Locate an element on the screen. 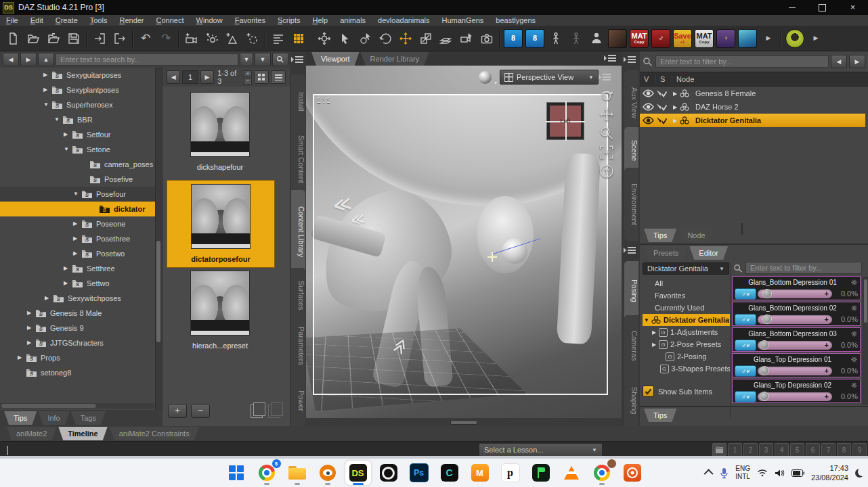  portrait-script-tile is located at coordinates (617, 39).